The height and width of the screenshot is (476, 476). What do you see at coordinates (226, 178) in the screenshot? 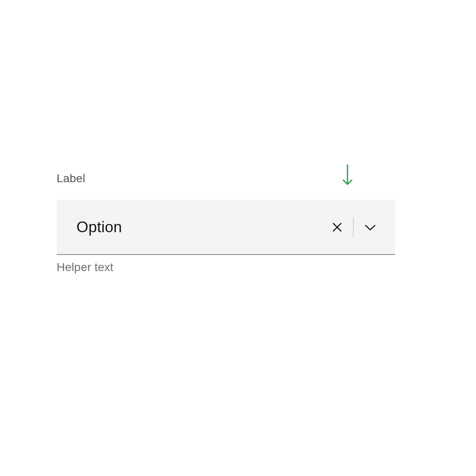
I see `dropdown-label: Label` at bounding box center [226, 178].